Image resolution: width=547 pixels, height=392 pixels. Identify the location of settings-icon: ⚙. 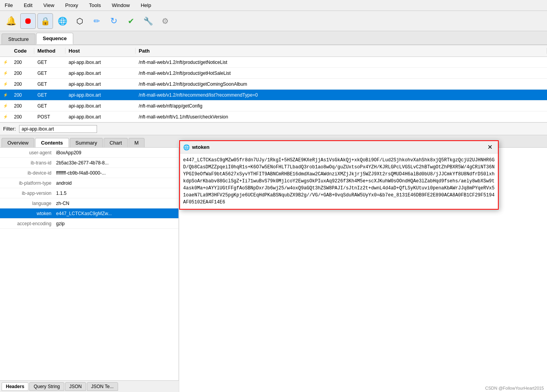
(165, 21).